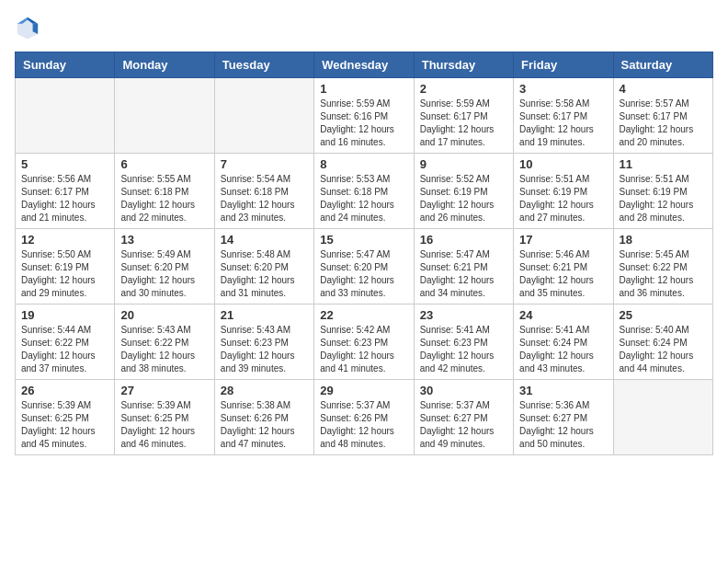 Image resolution: width=728 pixels, height=563 pixels. What do you see at coordinates (364, 418) in the screenshot?
I see `calendar-week-row: 26Sunrise: 5:39 AM Sunset: 6:25 PM Dayli…` at bounding box center [364, 418].